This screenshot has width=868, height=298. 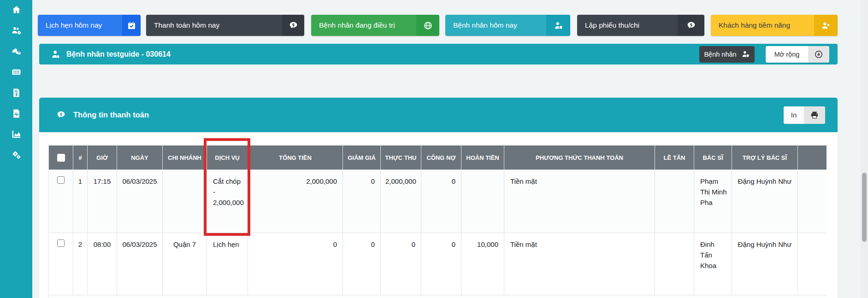 I want to click on col-index: #, so click(x=80, y=158).